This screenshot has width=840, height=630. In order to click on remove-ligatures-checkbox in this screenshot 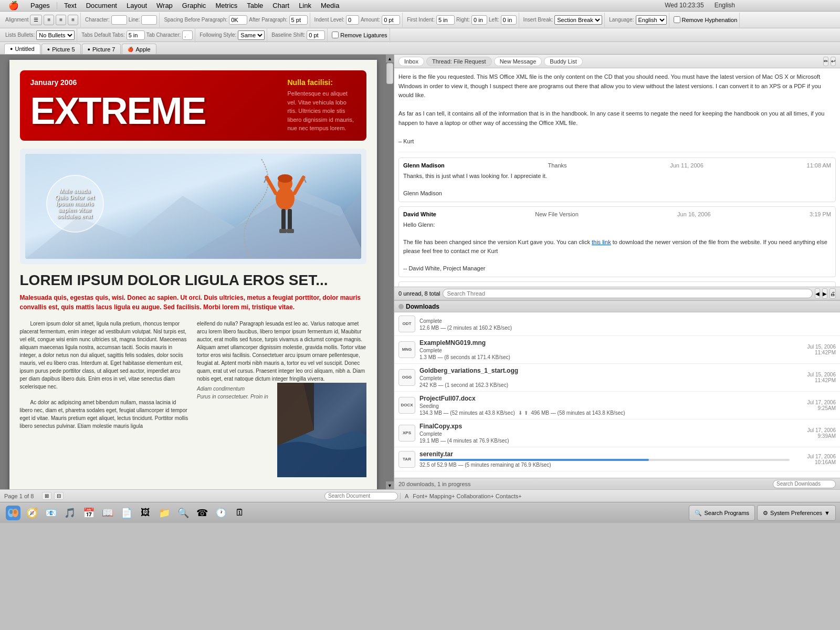, I will do `click(335, 35)`.